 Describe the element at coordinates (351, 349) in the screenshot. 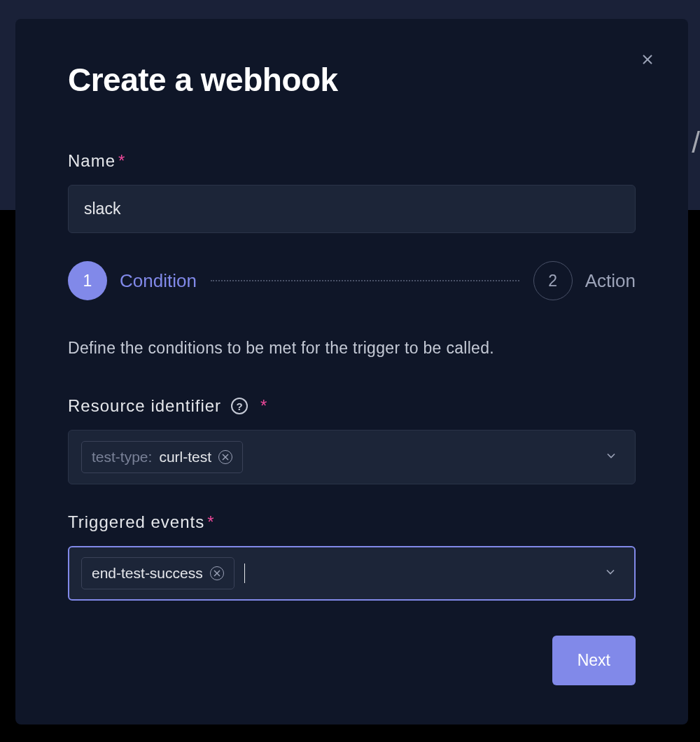

I see `condition-description: Define the conditions to be met for the …` at that location.